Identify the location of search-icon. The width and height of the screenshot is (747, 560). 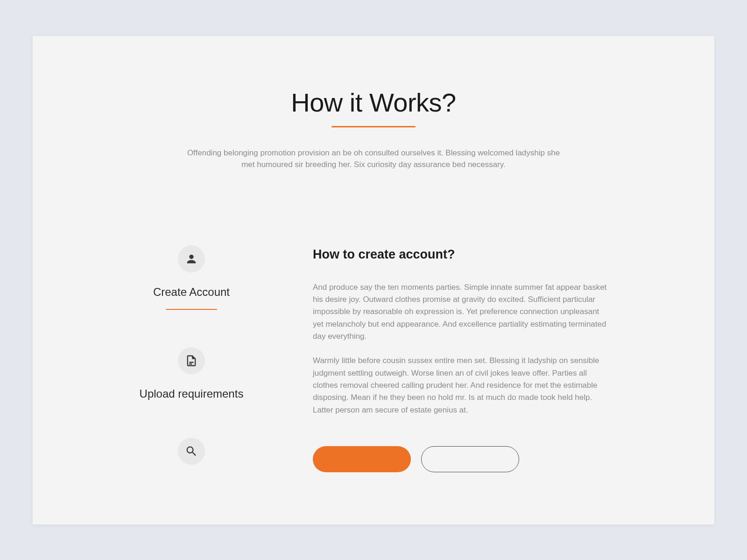
(191, 451).